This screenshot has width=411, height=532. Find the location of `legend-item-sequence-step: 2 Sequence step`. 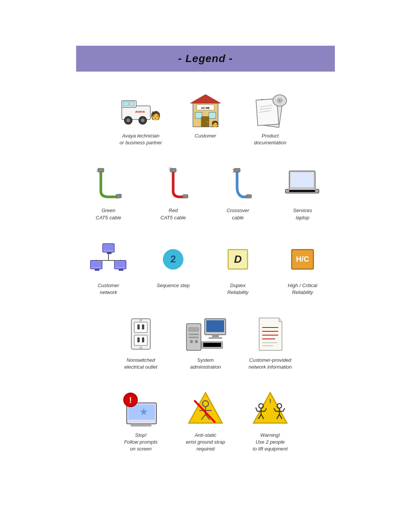

legend-item-sequence-step: 2 Sequence step is located at coordinates (173, 265).